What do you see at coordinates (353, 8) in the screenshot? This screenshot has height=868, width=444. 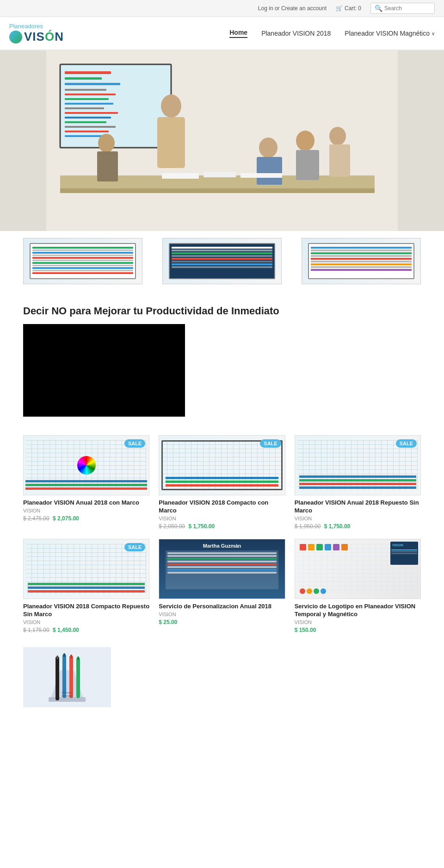 I see `cart-label: Cart: 0` at bounding box center [353, 8].